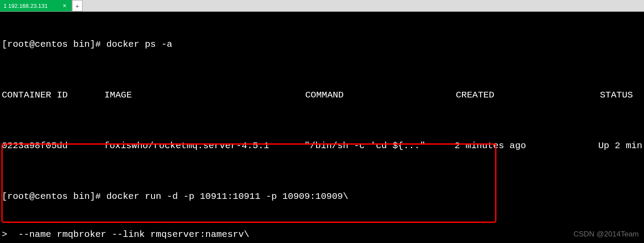 This screenshot has height=243, width=644. I want to click on tab-active: 1 192.168.23.131 ×, so click(36, 6).